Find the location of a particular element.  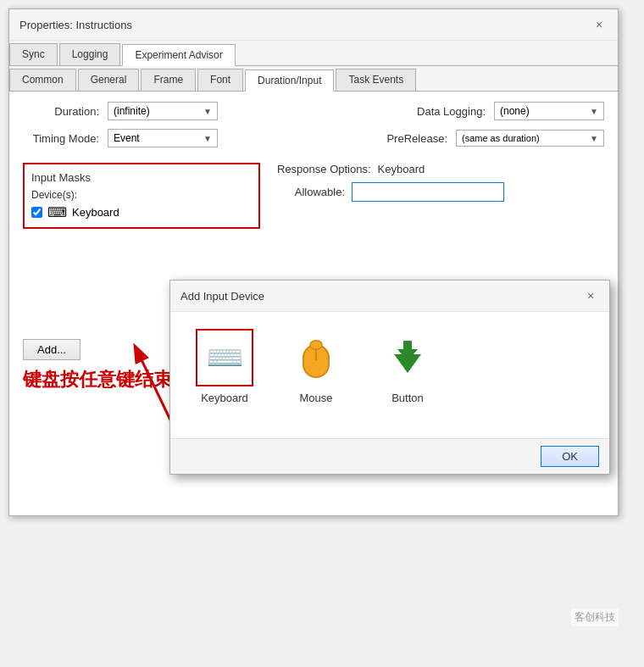

tab-common: Common is located at coordinates (42, 80).